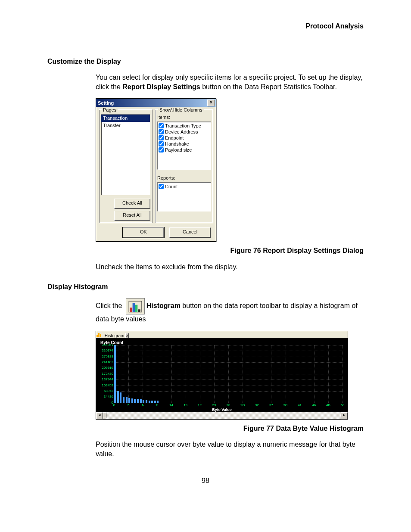 Image resolution: width=411 pixels, height=532 pixels. I want to click on plot-grid, so click(230, 374).